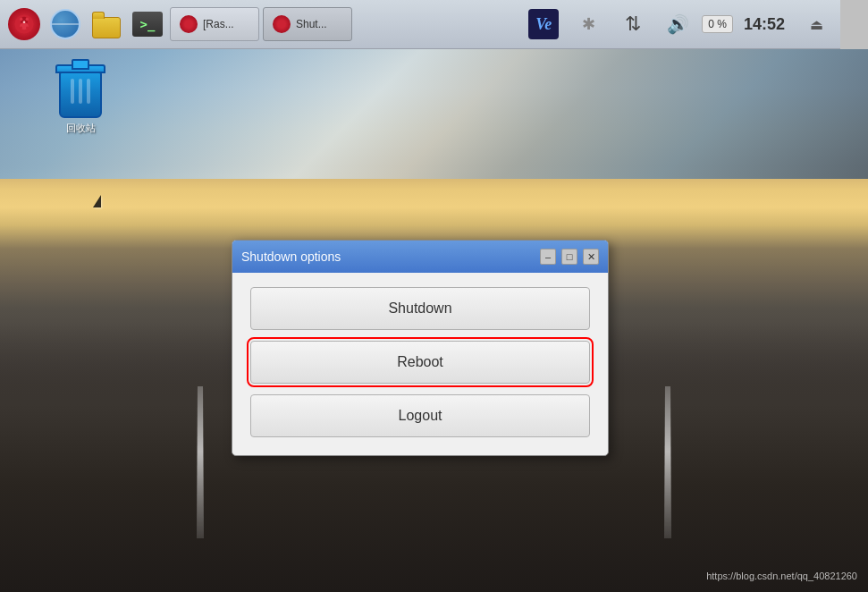  Describe the element at coordinates (569, 257) in the screenshot. I see `dialog-controls: – □ ✕` at that location.